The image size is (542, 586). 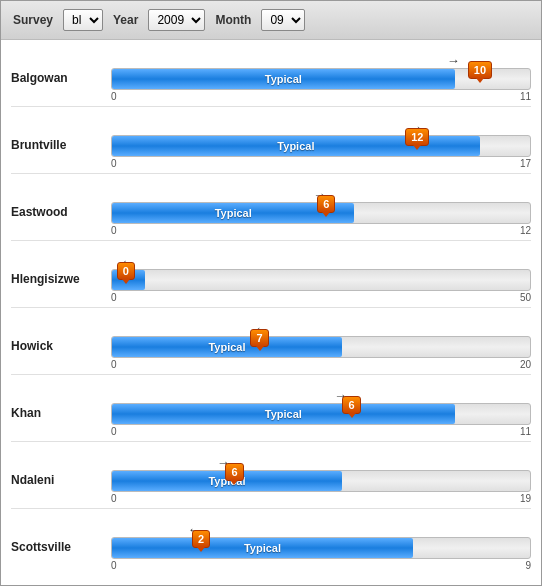 What do you see at coordinates (271, 542) in the screenshot?
I see `chart-row-scottsville: ScottsvilleTypical←209` at bounding box center [271, 542].